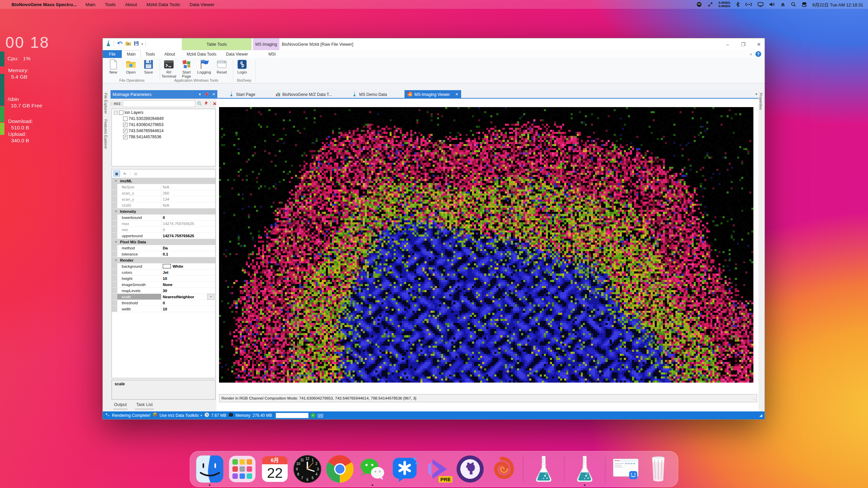 The height and width of the screenshot is (488, 868). I want to click on dock-icon-finder, so click(210, 469).